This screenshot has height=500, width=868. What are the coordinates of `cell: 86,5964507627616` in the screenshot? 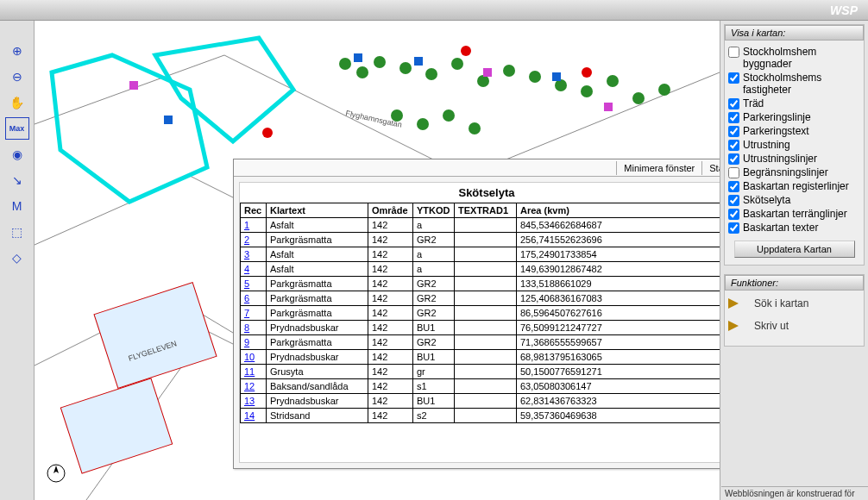 It's located at (619, 314).